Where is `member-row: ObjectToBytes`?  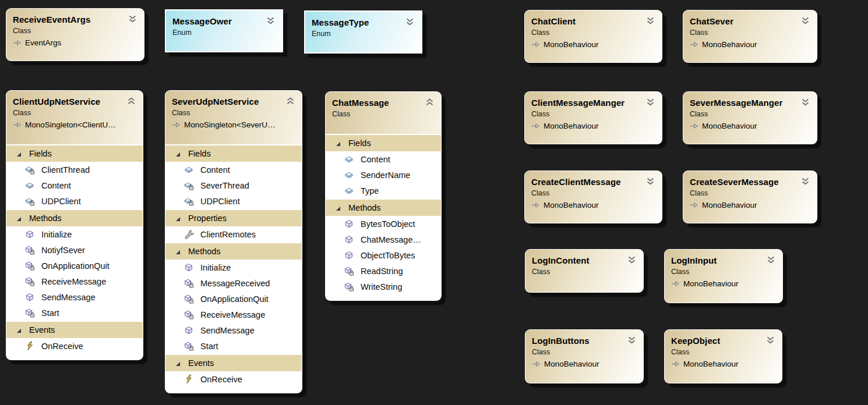
member-row: ObjectToBytes is located at coordinates (383, 255).